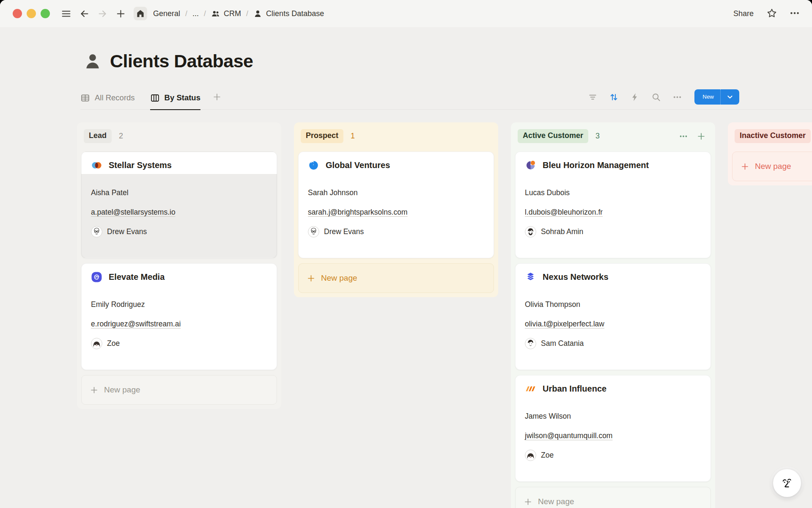  Describe the element at coordinates (140, 14) in the screenshot. I see `home-icon` at that location.